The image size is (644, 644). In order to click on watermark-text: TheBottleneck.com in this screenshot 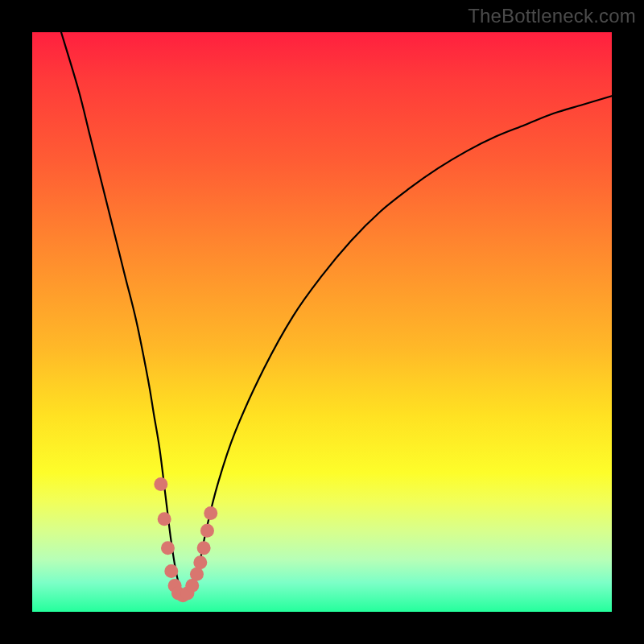, I will do `click(552, 16)`.